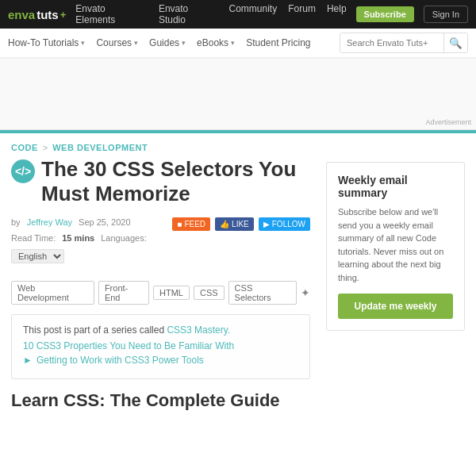  Describe the element at coordinates (117, 43) in the screenshot. I see `nav-courses: Courses ▾` at that location.